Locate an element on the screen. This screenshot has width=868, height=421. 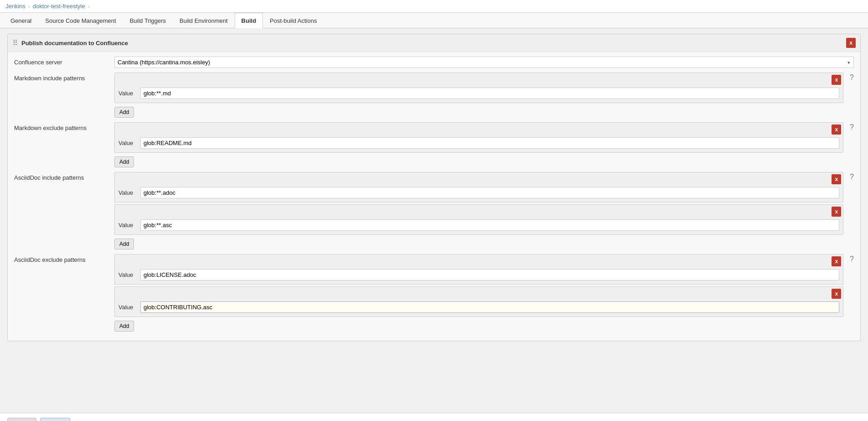
markdown-include-field-wrap: x Value Add ? is located at coordinates (484, 95).